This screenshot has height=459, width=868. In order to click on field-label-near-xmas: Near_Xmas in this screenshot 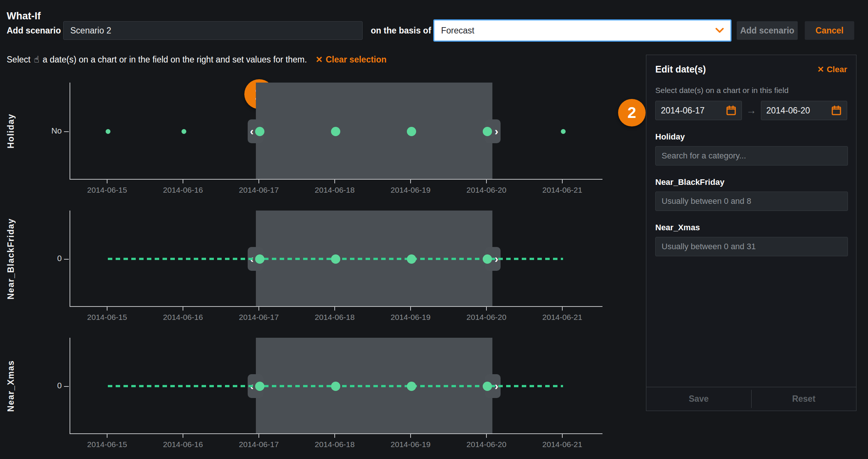, I will do `click(751, 222)`.